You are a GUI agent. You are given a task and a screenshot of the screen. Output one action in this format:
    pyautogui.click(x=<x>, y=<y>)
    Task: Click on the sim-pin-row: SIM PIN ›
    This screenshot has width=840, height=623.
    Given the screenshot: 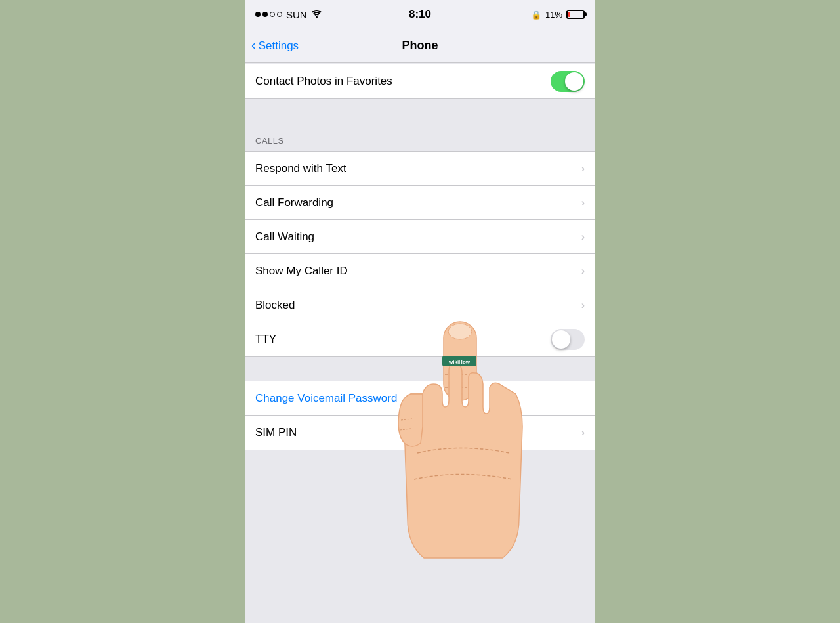 What is the action you would take?
    pyautogui.click(x=420, y=433)
    